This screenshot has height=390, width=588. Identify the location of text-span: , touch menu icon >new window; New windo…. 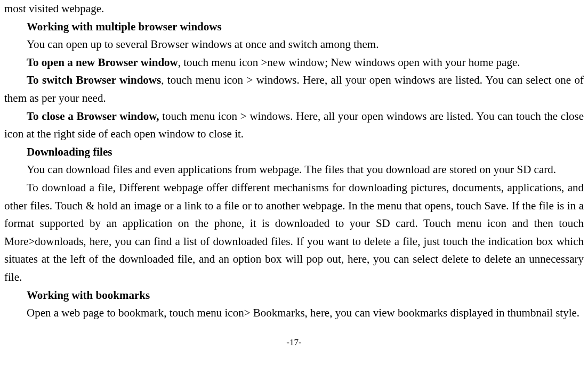
(349, 62).